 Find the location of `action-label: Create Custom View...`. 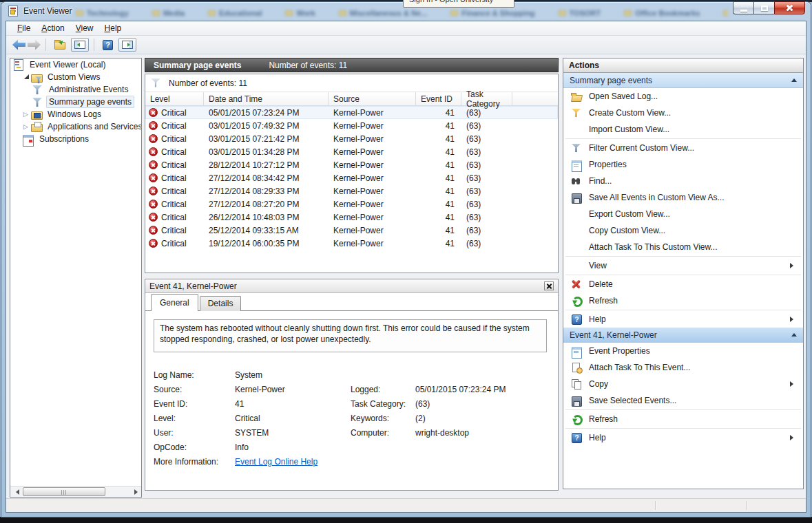

action-label: Create Custom View... is located at coordinates (629, 113).